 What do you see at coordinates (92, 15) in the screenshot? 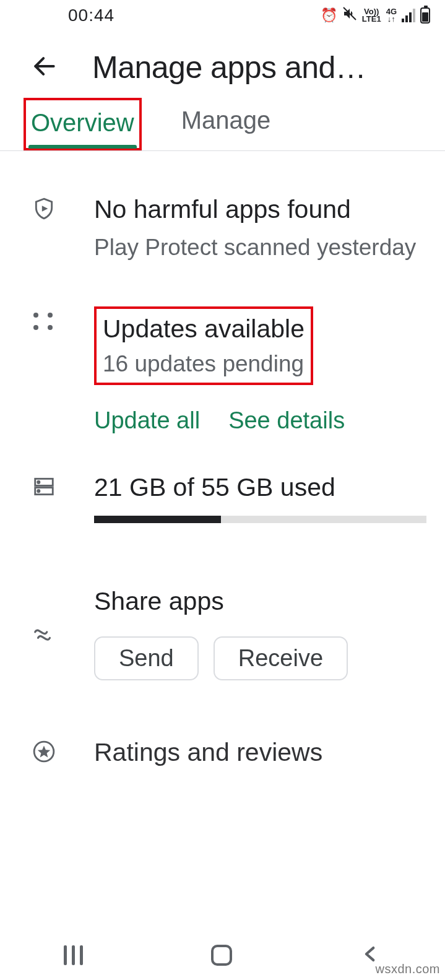
I see `status-time: 00:44` at bounding box center [92, 15].